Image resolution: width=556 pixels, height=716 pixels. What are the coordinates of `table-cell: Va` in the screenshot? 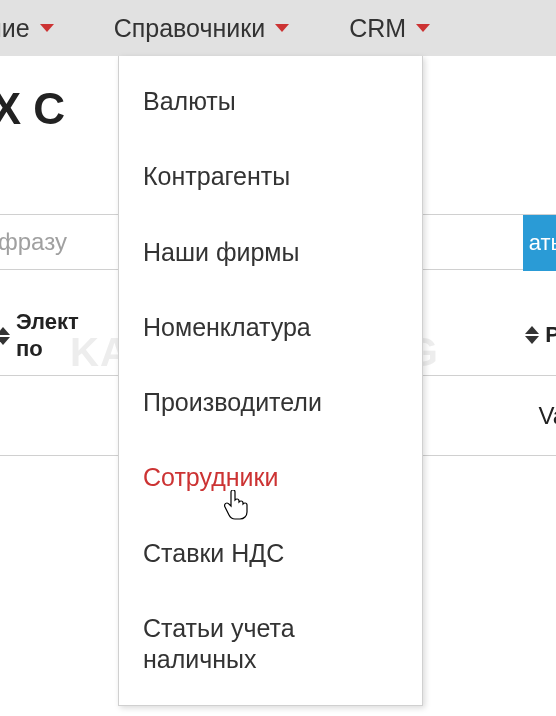 It's located at (547, 416).